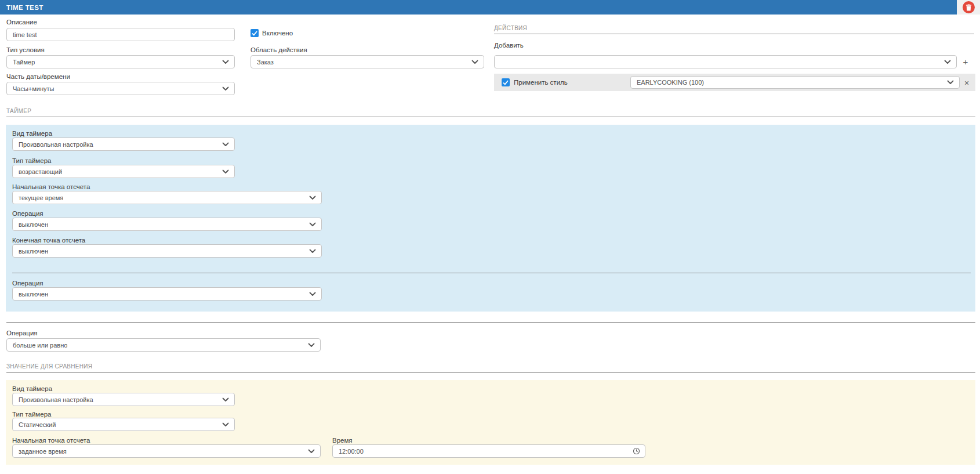 The height and width of the screenshot is (474, 980). What do you see at coordinates (166, 451) in the screenshot?
I see `cmp-start-point-select: заданное время` at bounding box center [166, 451].